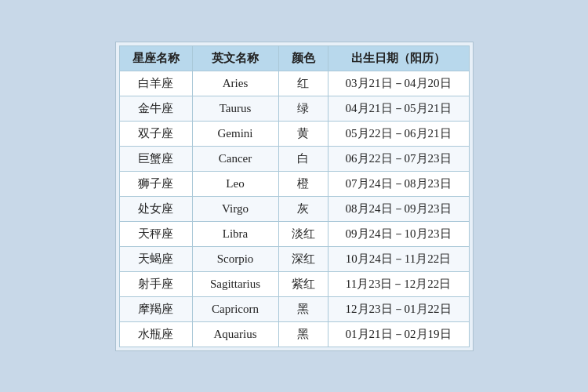 This screenshot has height=392, width=588. What do you see at coordinates (294, 259) in the screenshot?
I see `table-row: 天蝎座Scorpio深红10月24日－11月22日` at bounding box center [294, 259].